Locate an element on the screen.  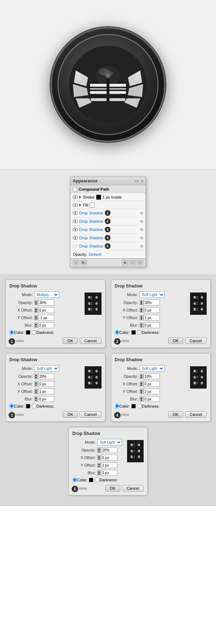
dialog-5-xoffset-input is located at coordinates (109, 458).